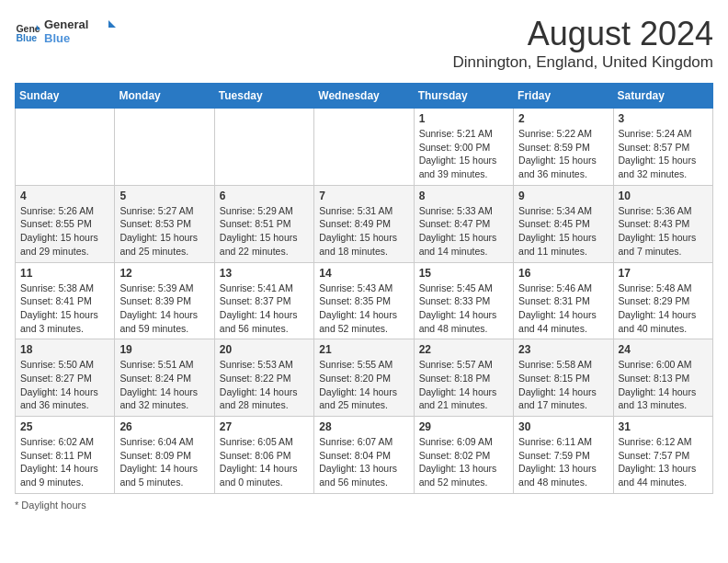 The image size is (728, 563). I want to click on day-info: Sunrise: 6:09 AM Sunset: 8:02 PM Dayligh…, so click(463, 462).